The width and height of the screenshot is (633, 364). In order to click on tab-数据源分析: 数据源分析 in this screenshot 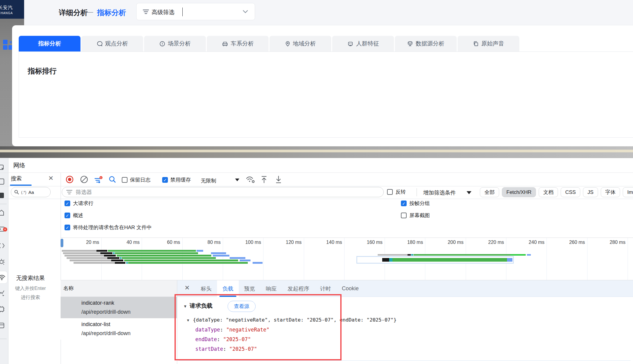, I will do `click(426, 44)`.